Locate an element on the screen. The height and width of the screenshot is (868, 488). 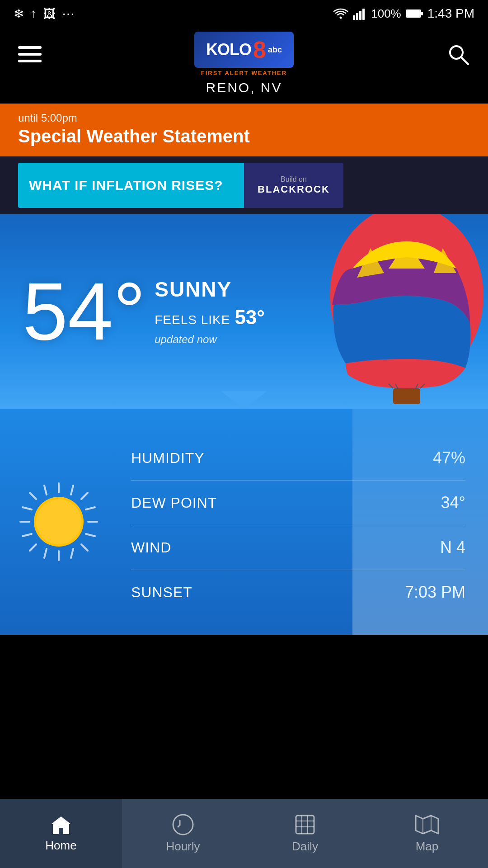
more-icon: ⋯ is located at coordinates (68, 14).